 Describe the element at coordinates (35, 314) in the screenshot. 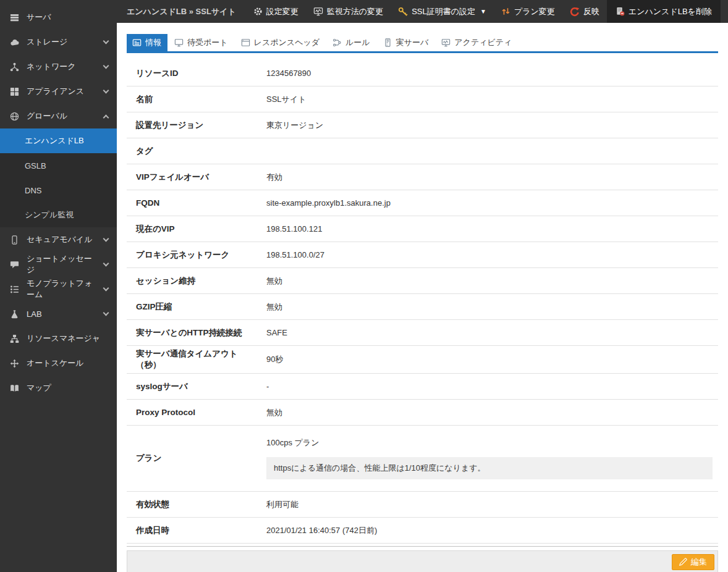

I see `sidebar-item-label: LAB` at that location.